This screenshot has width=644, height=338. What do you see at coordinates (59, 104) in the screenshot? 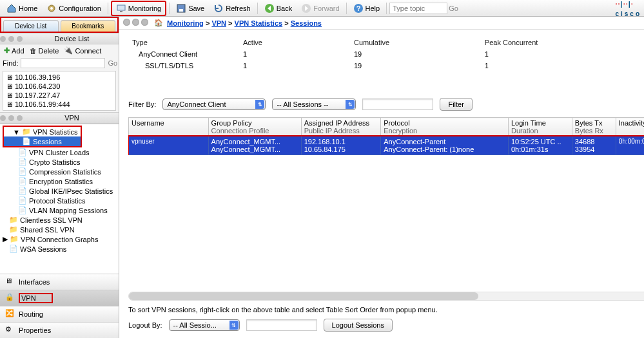
I see `device-item: 🖥10.106.51.99:444` at bounding box center [59, 104].